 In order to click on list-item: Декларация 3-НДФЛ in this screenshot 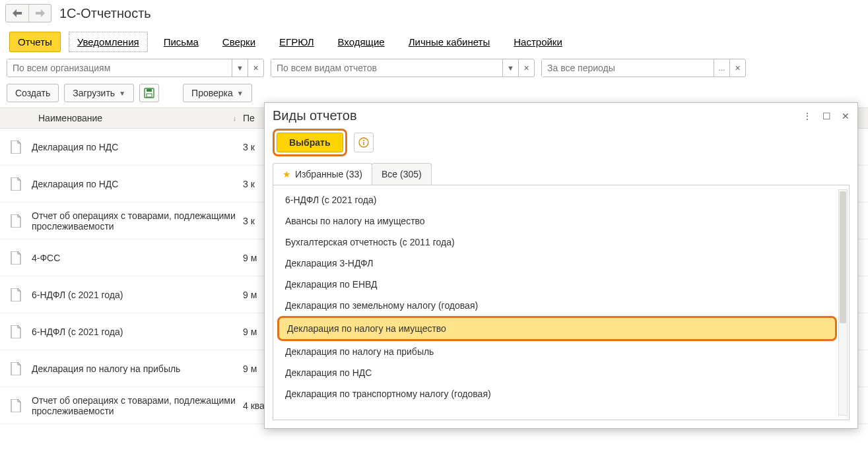, I will do `click(557, 263)`.